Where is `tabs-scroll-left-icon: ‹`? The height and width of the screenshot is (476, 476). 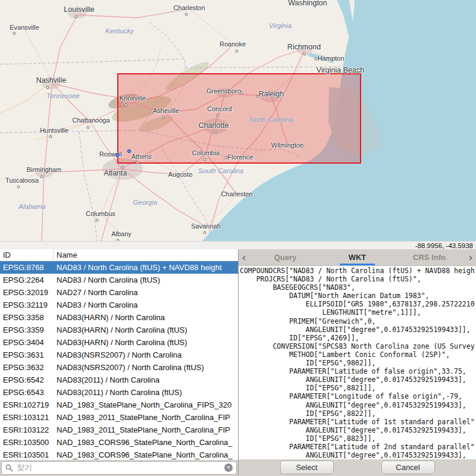 tabs-scroll-left-icon: ‹ is located at coordinates (244, 257).